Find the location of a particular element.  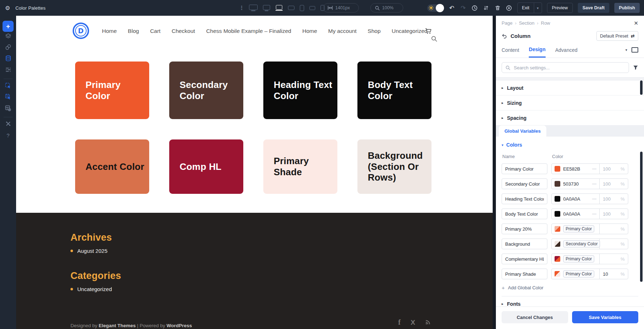

nav-link: Blog is located at coordinates (133, 31).